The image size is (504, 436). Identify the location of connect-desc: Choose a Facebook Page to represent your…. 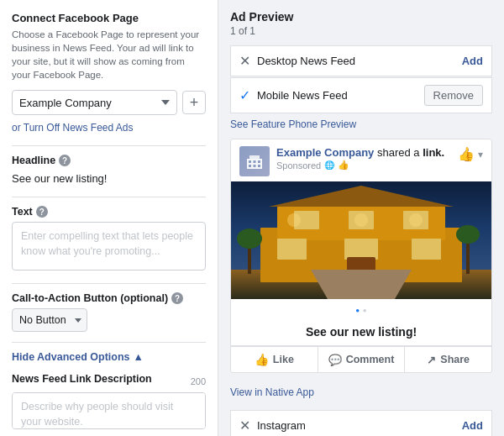
(109, 55).